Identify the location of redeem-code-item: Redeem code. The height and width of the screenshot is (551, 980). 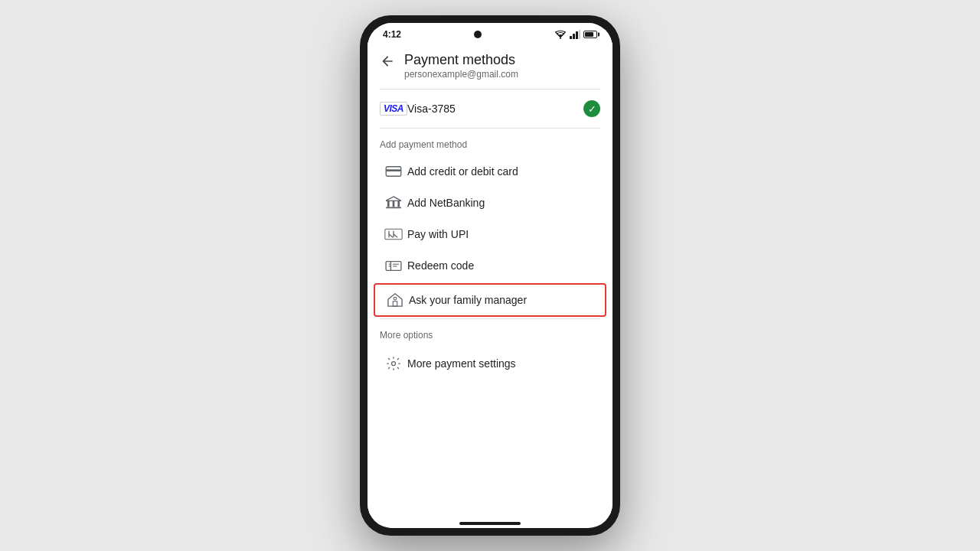
(490, 266).